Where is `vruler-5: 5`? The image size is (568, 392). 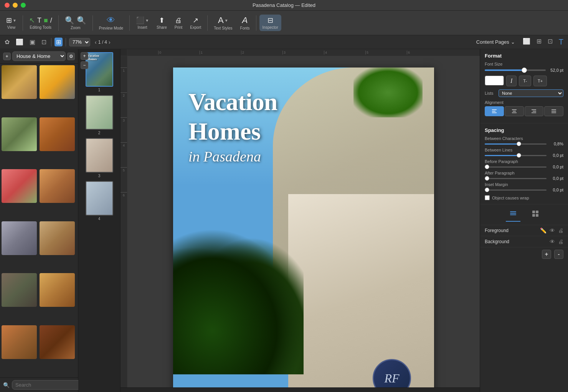
vruler-5: 5 is located at coordinates (124, 170).